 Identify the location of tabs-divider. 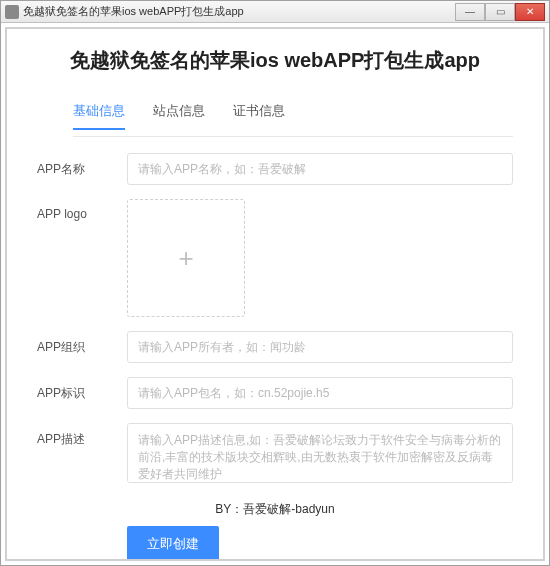
(293, 136).